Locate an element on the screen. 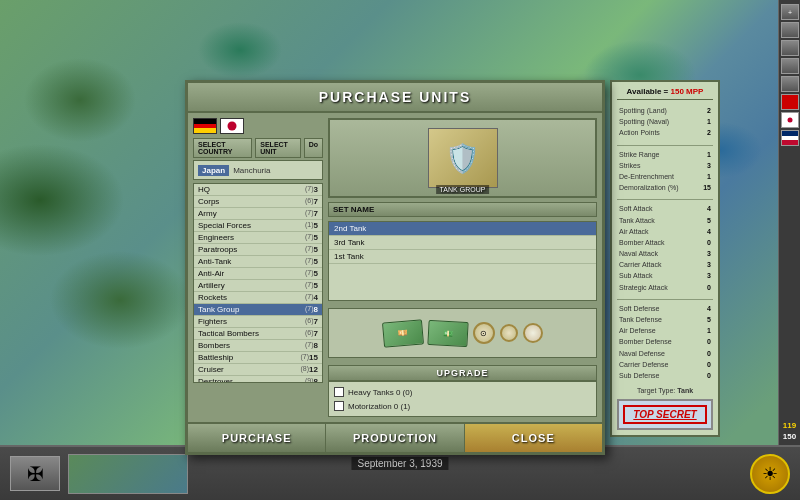  unit-item: Cruiser(8)12 is located at coordinates (258, 370).